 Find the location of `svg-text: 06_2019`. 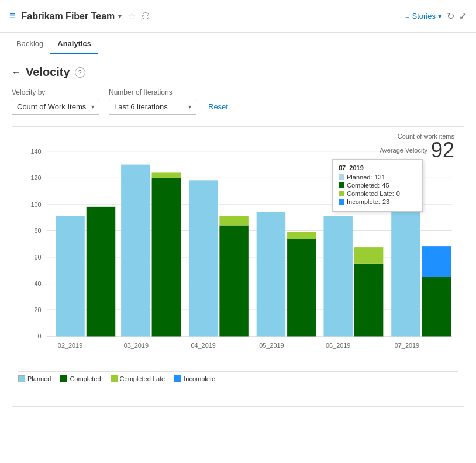

svg-text: 06_2019 is located at coordinates (338, 345).